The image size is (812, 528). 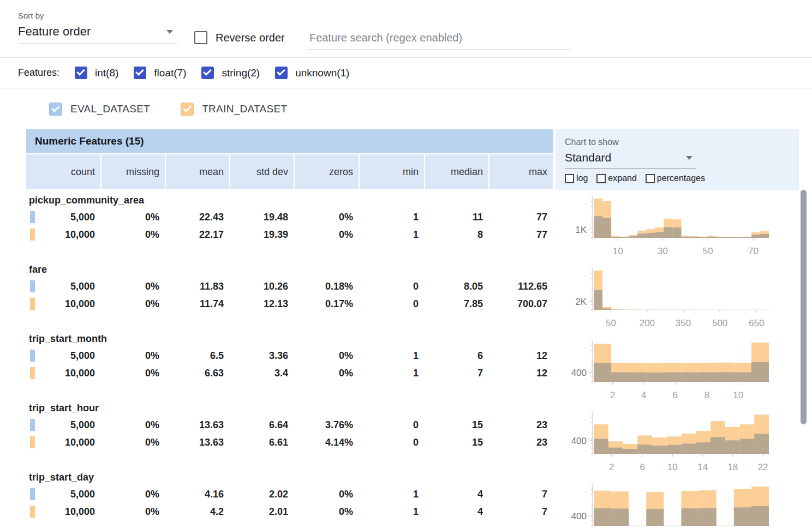 I want to click on feature-histogram-block: 400246810, so click(x=677, y=372).